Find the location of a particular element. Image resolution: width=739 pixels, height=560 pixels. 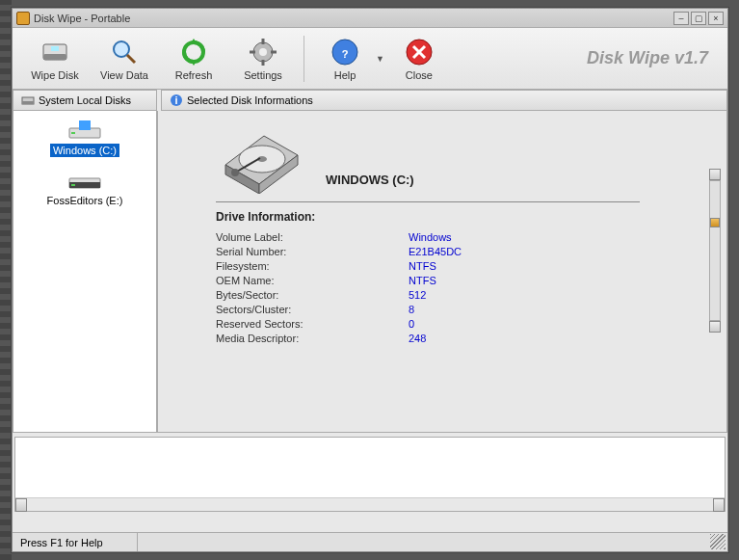

section-title: Drive Information: is located at coordinates (452, 217).